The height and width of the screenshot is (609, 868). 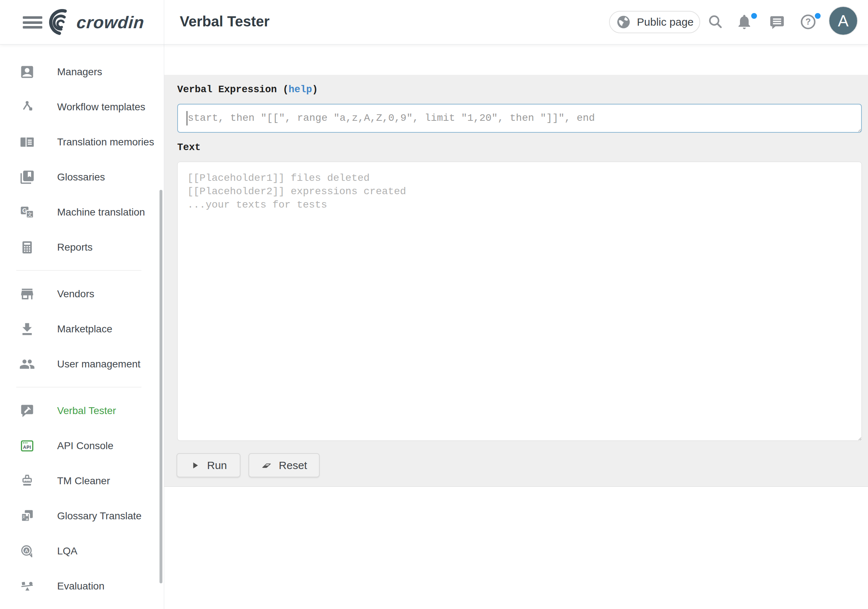 I want to click on sidebar-item-vendors: Vendors, so click(x=82, y=294).